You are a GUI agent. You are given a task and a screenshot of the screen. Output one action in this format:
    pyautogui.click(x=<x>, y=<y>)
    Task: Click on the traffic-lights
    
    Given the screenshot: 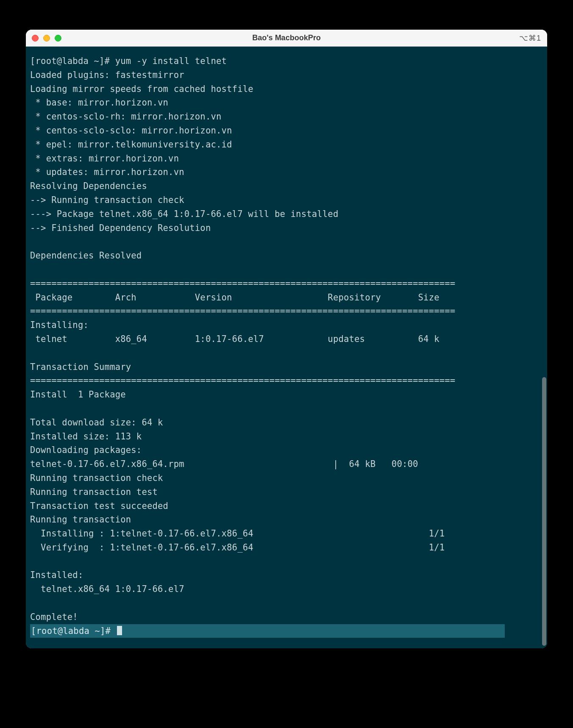 What is the action you would take?
    pyautogui.click(x=47, y=38)
    